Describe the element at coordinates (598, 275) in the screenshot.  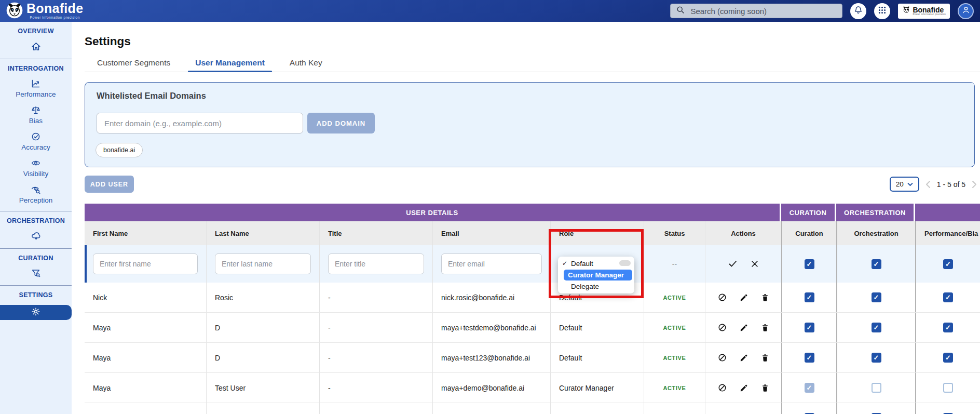
I see `role-option-curator-manager: Curator Manager` at that location.